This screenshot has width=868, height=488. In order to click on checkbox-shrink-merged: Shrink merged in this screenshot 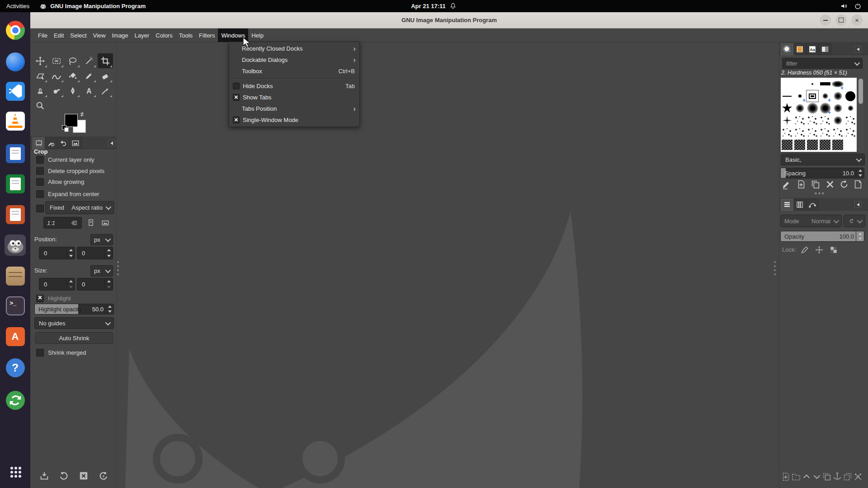, I will do `click(61, 352)`.